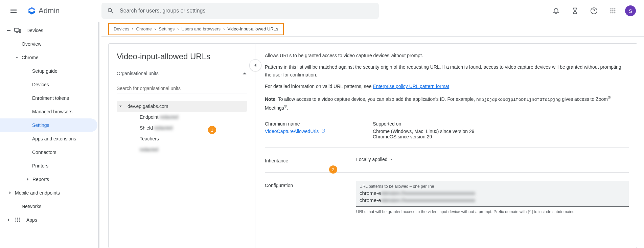  Describe the element at coordinates (121, 29) in the screenshot. I see `crumb-devices: Devices` at that location.